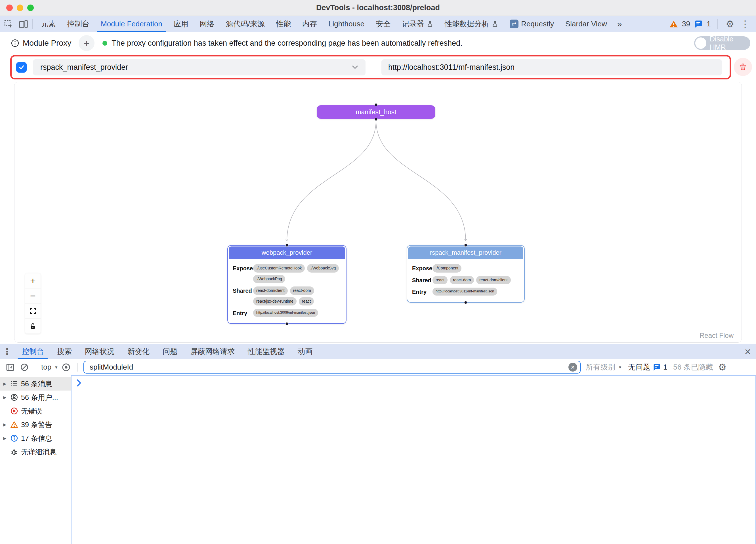 This screenshot has width=756, height=544. Describe the element at coordinates (269, 279) in the screenshot. I see `expose-chip: ./WebpackPng` at that location.